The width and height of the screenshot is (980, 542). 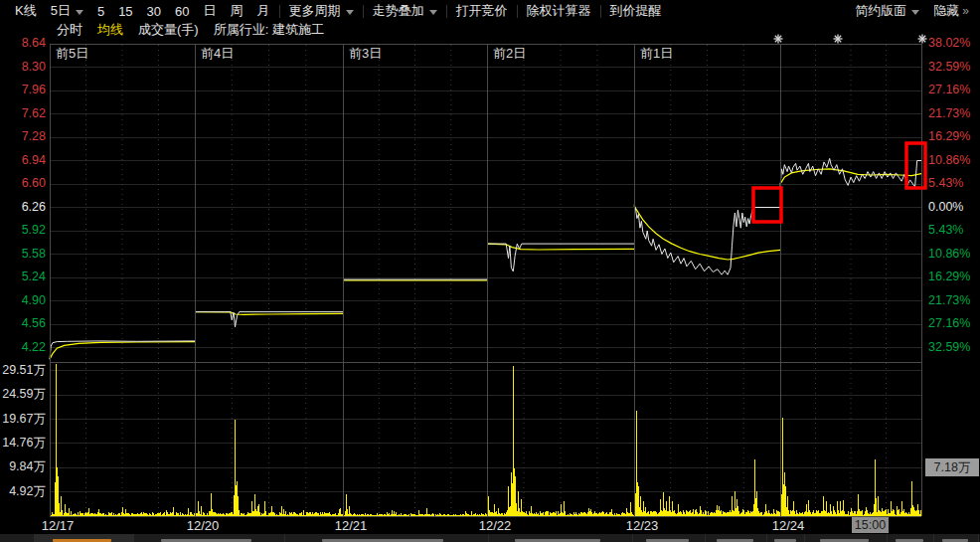 I want to click on price-axis-label: 5.58, so click(x=23, y=254).